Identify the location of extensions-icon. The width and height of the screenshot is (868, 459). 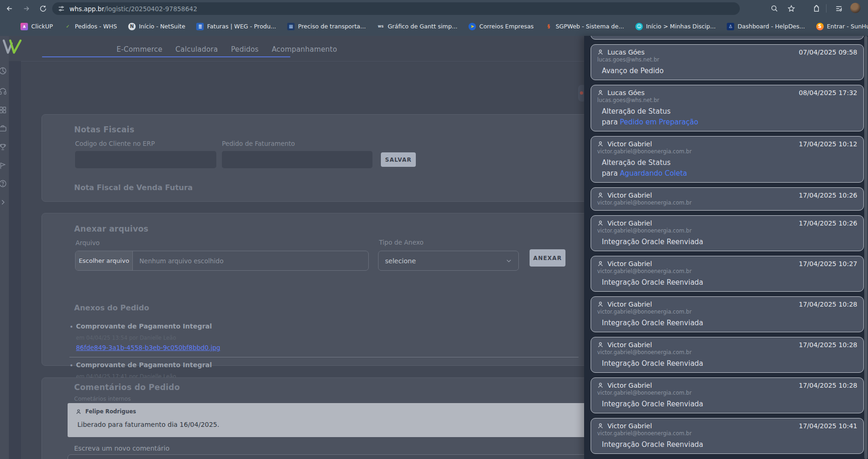
(816, 8).